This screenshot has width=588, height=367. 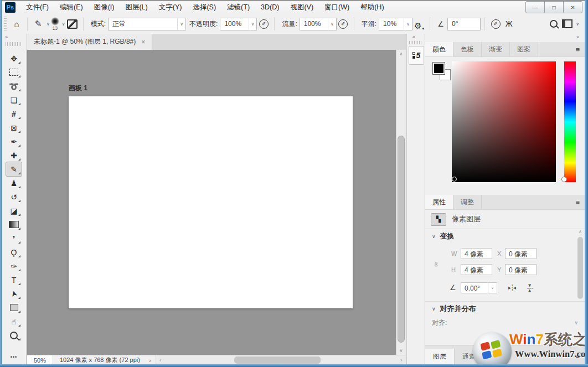 I want to click on menubar-item: 文件(F), so click(x=38, y=7).